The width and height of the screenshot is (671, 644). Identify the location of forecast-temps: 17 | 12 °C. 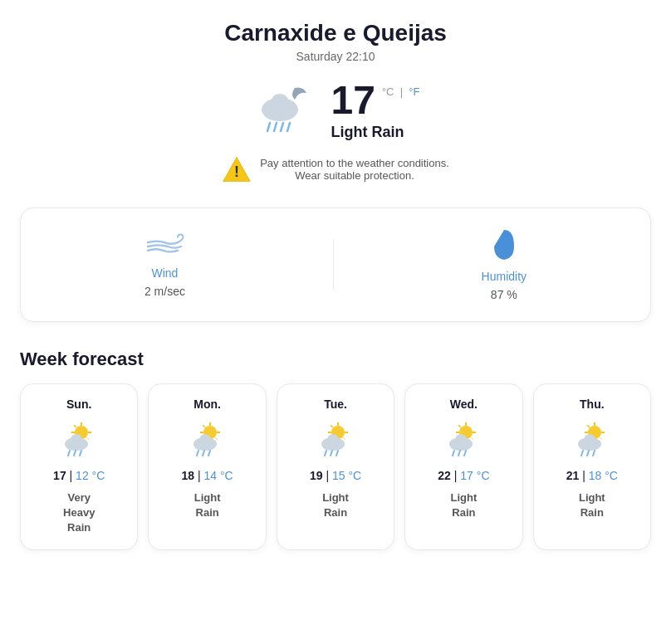
(79, 476).